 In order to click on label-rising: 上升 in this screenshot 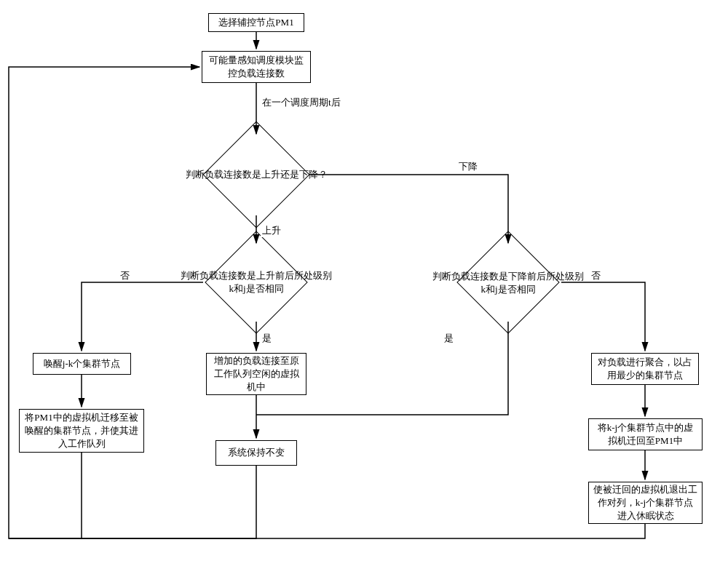, I will do `click(272, 231)`.